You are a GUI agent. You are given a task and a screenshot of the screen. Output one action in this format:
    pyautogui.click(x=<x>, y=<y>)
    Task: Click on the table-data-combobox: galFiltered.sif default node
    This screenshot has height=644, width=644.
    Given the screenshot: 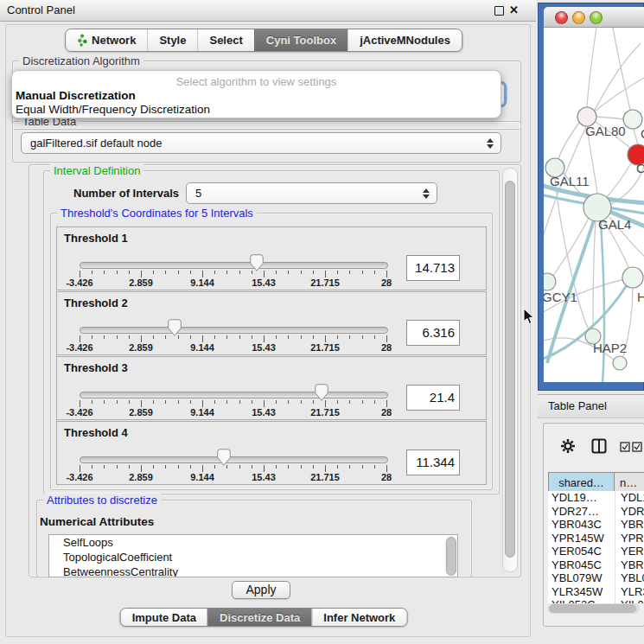 What is the action you would take?
    pyautogui.click(x=261, y=143)
    